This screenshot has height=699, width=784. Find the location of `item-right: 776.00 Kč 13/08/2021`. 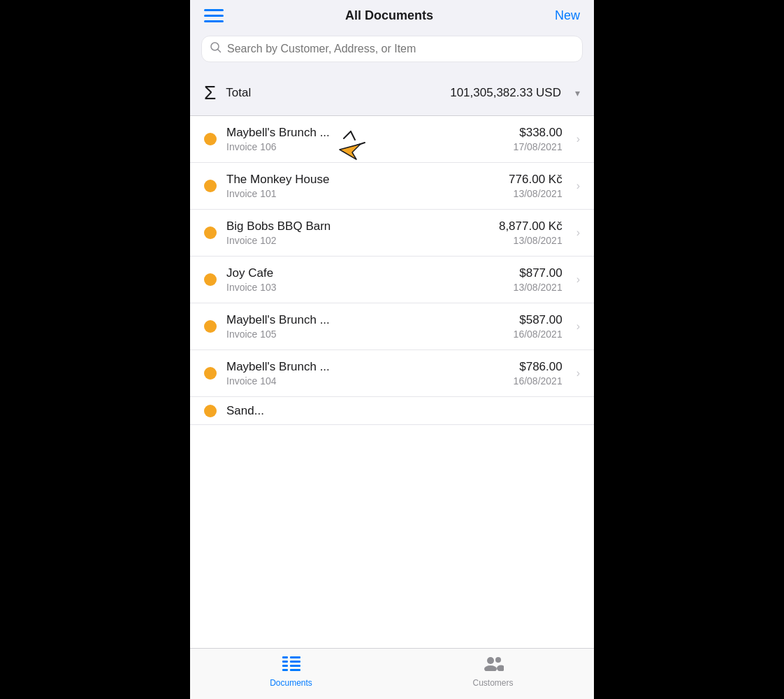

item-right: 776.00 Kč 13/08/2021 is located at coordinates (535, 186).